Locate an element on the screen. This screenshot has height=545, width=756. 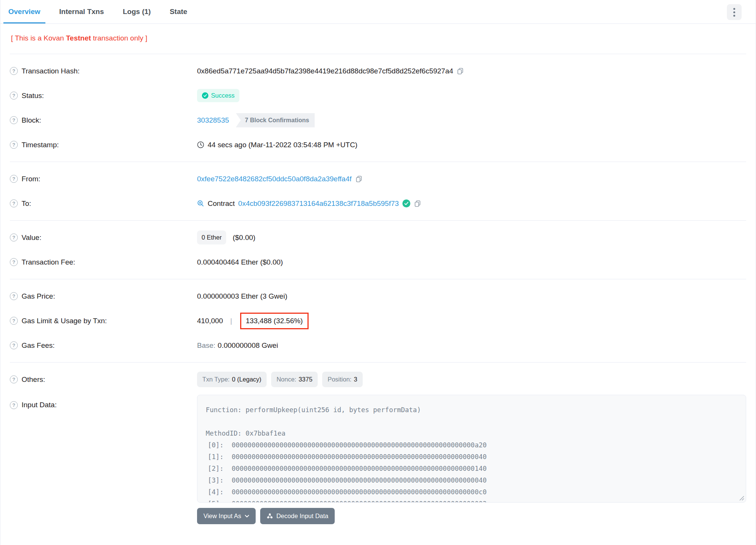
tab-logs: Logs (1) is located at coordinates (137, 12).